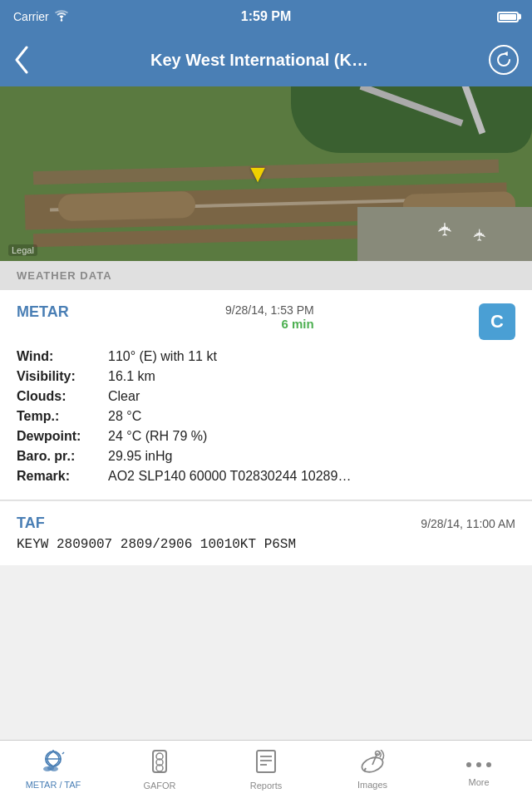 This screenshot has height=798, width=532. Describe the element at coordinates (269, 310) in the screenshot. I see `metar-date: 9/28/14, 1:53 PM` at that location.